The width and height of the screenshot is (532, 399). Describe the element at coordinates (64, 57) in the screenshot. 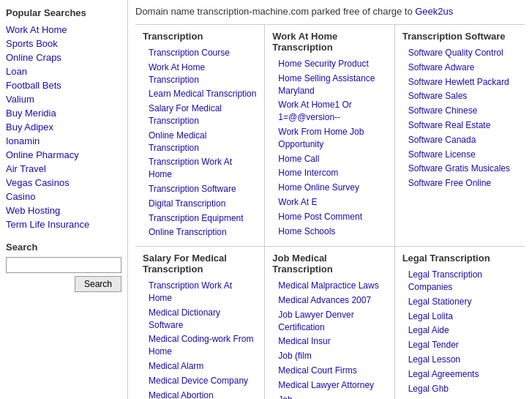

I see `sidebar-link: Online Craps` at that location.